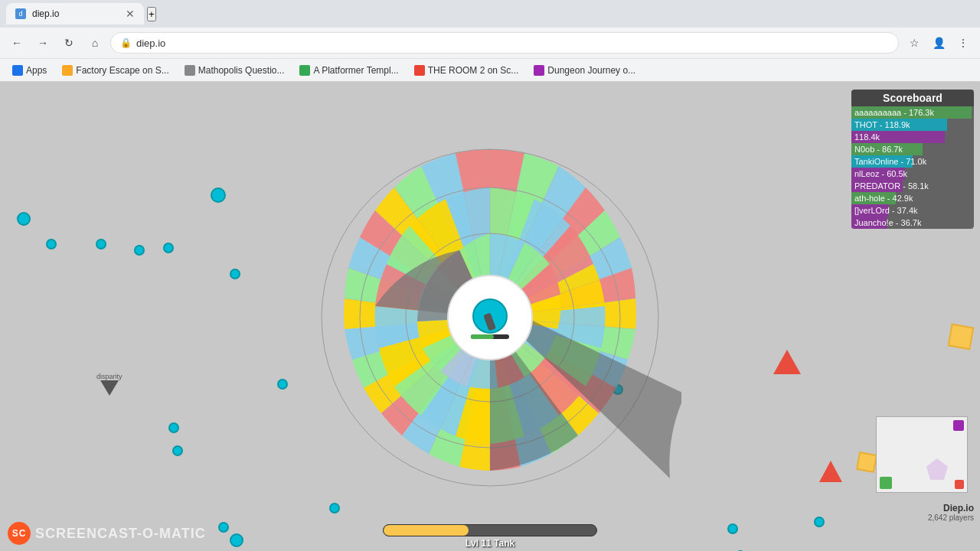  What do you see at coordinates (913, 149) in the screenshot?
I see `score-text-4: N0ob - 86.7k` at bounding box center [913, 149].